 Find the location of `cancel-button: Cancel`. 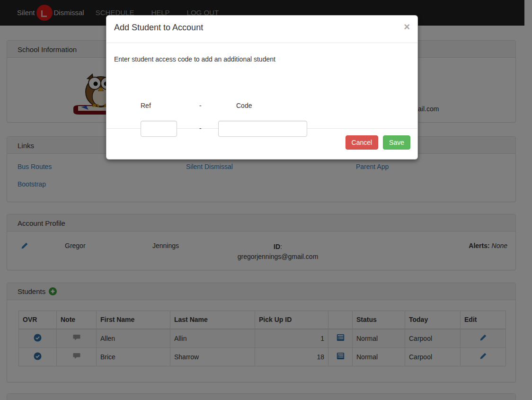

cancel-button: Cancel is located at coordinates (362, 142).